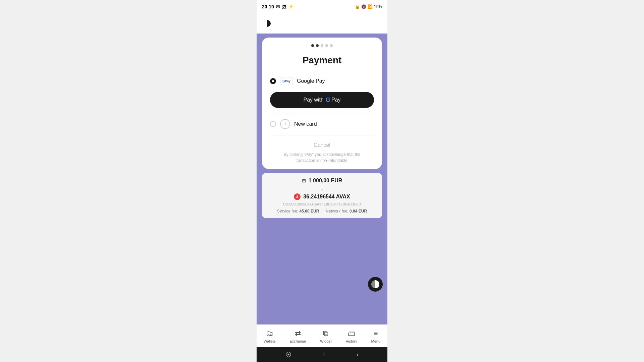 This screenshot has height=362, width=644. What do you see at coordinates (298, 341) in the screenshot?
I see `exchange-label: Exchange` at bounding box center [298, 341].